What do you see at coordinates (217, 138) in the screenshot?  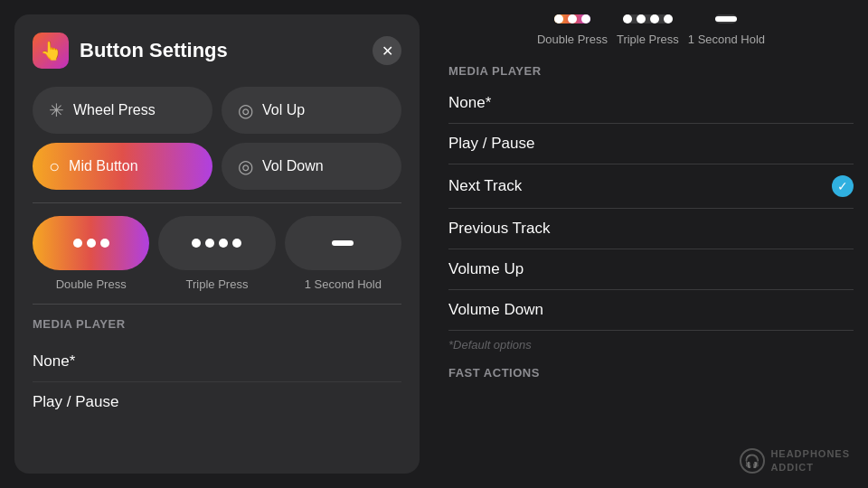 I see `button-options-grid: ✳ Wheel Press ◎ Vol Up ○ Mid Button ◎ Vo…` at bounding box center [217, 138].